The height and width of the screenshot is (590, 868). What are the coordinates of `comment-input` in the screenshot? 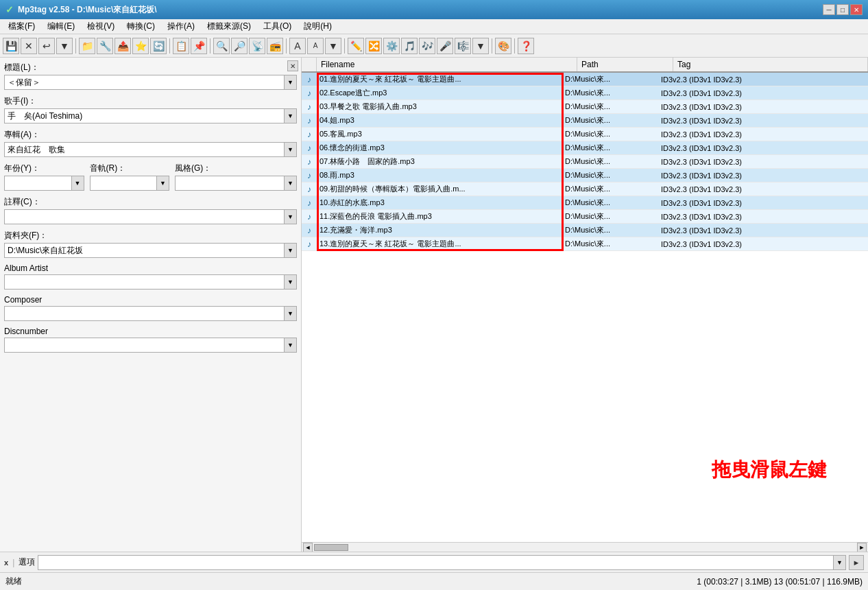 It's located at (144, 217).